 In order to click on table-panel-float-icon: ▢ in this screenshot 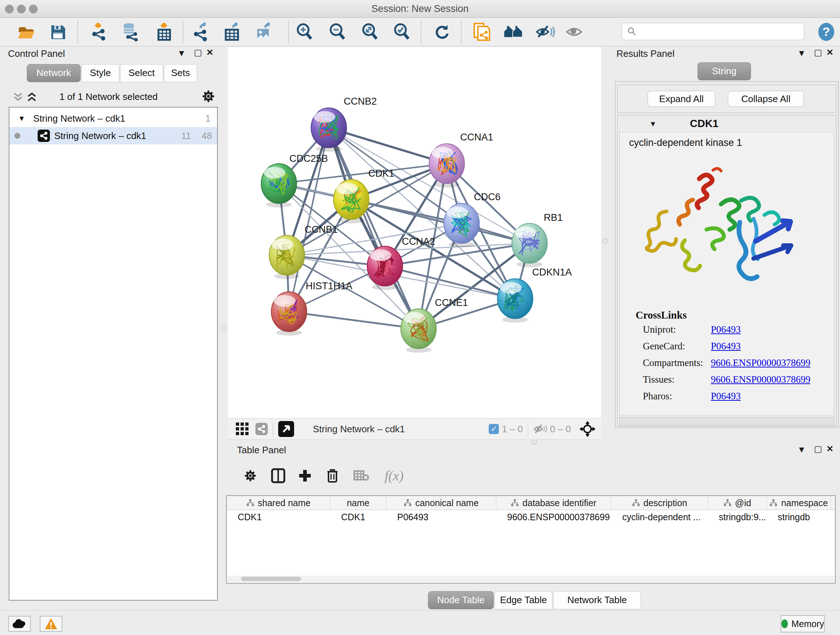, I will do `click(818, 449)`.